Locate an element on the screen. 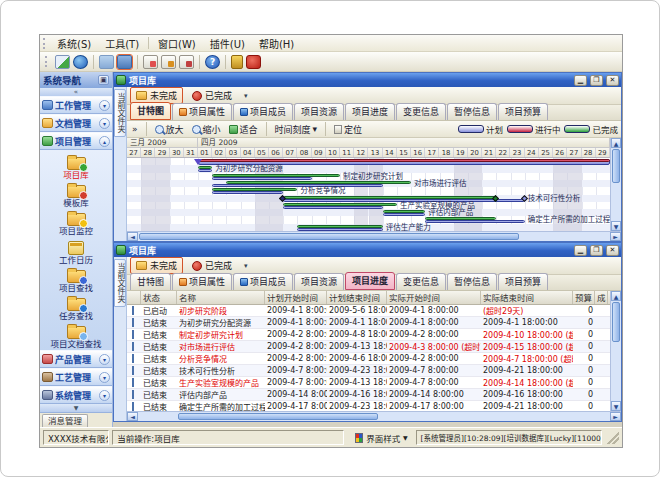 This screenshot has width=660, height=477. gantt-bar-plan-评估生产能力 is located at coordinates (340, 230).